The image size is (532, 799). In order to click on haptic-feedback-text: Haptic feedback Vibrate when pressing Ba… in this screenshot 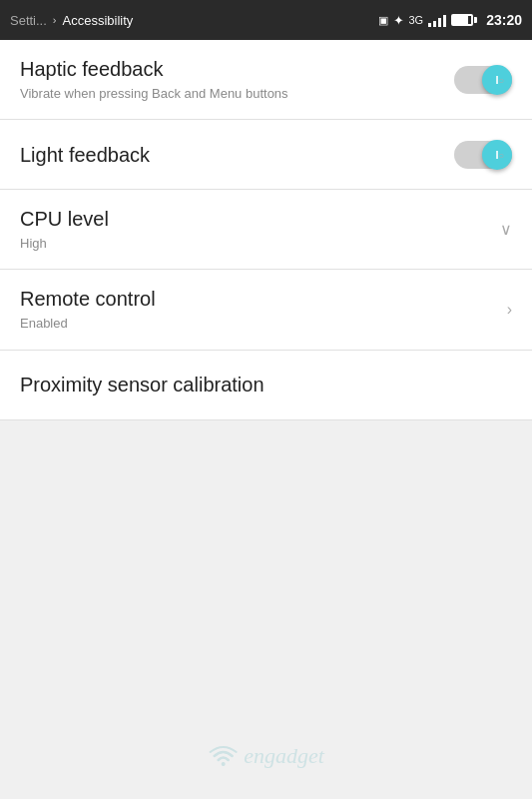, I will do `click(238, 80)`.